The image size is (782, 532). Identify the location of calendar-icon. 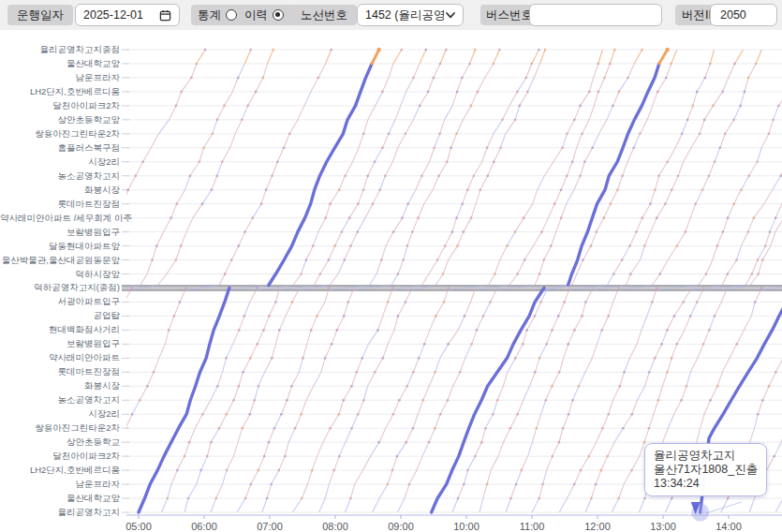
(165, 15).